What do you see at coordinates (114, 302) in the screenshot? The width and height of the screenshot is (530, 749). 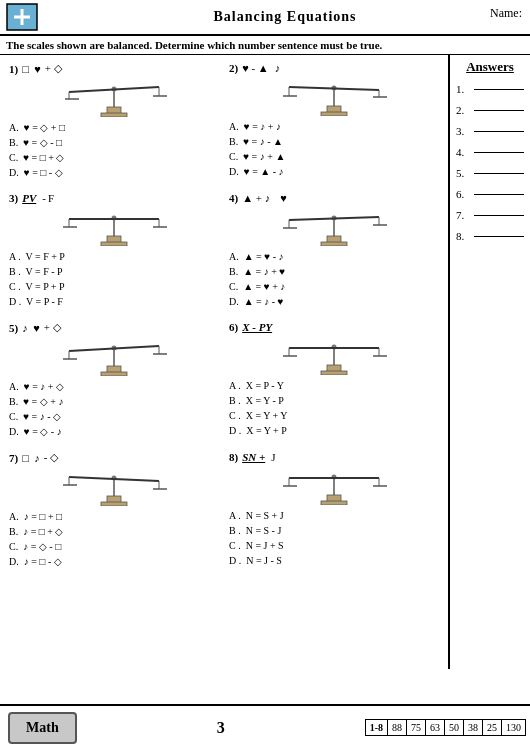 I see `choice-row: D . V = P - F` at bounding box center [114, 302].